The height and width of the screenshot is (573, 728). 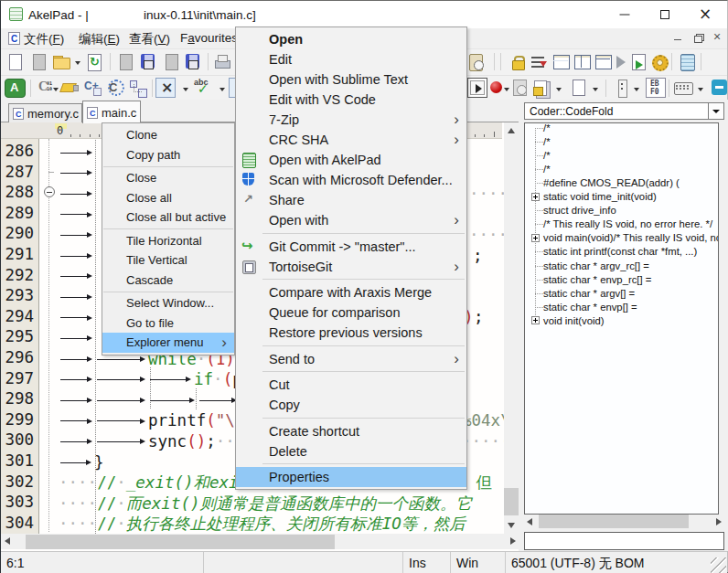 I want to click on read-only-icon, so click(x=519, y=62).